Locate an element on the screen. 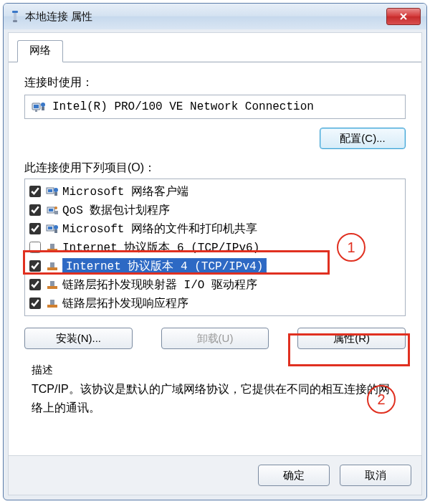  app-icon is located at coordinates (15, 16).